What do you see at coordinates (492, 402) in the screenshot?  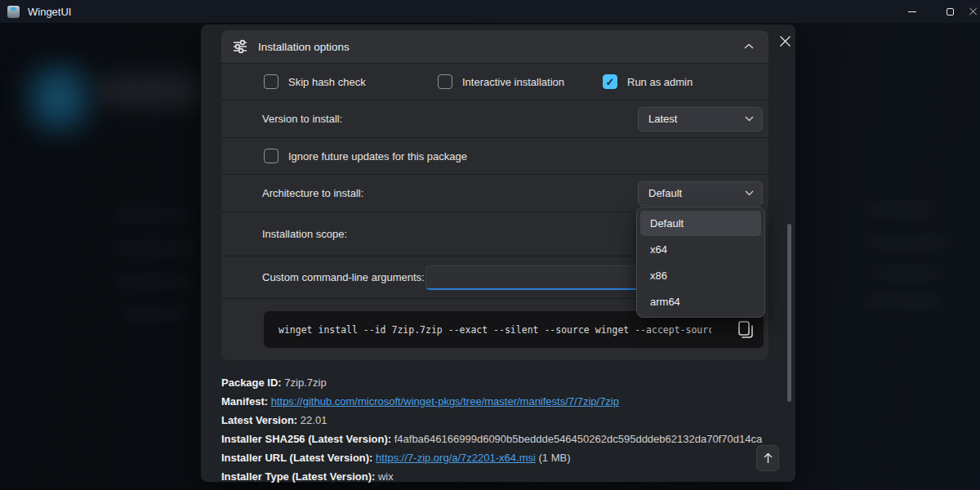 I see `detail-line: Manifest: https://github.com/microsoft/w…` at bounding box center [492, 402].